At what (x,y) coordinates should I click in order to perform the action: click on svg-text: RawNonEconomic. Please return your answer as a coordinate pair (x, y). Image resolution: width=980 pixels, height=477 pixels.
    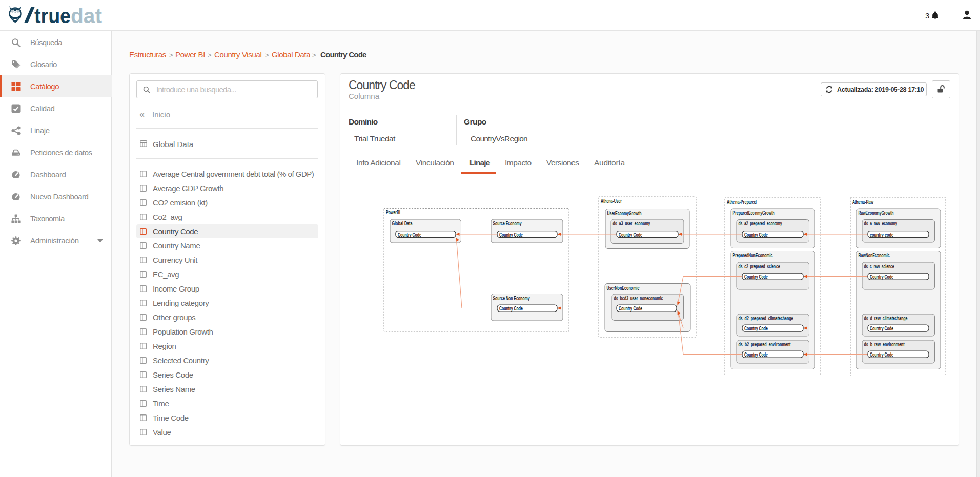
    Looking at the image, I should click on (874, 255).